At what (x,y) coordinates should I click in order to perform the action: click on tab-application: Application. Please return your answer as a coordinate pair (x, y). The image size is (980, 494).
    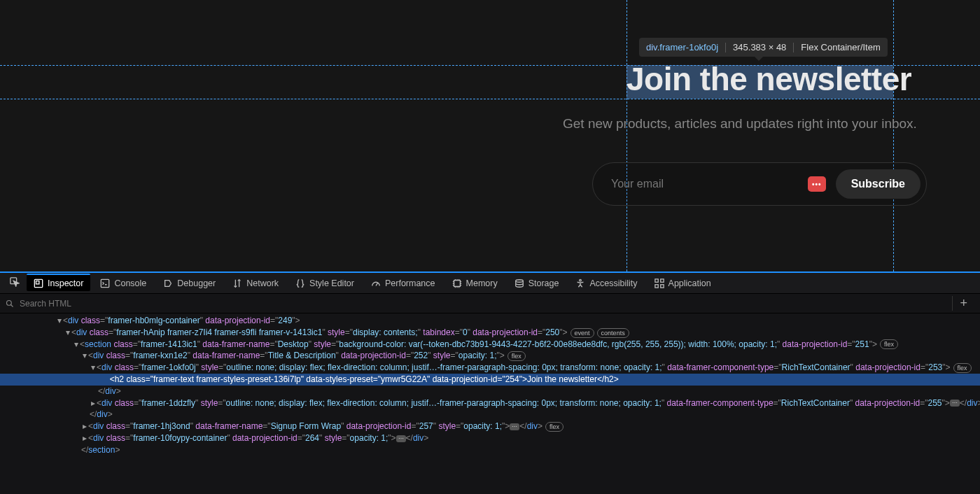
    Looking at the image, I should click on (683, 283).